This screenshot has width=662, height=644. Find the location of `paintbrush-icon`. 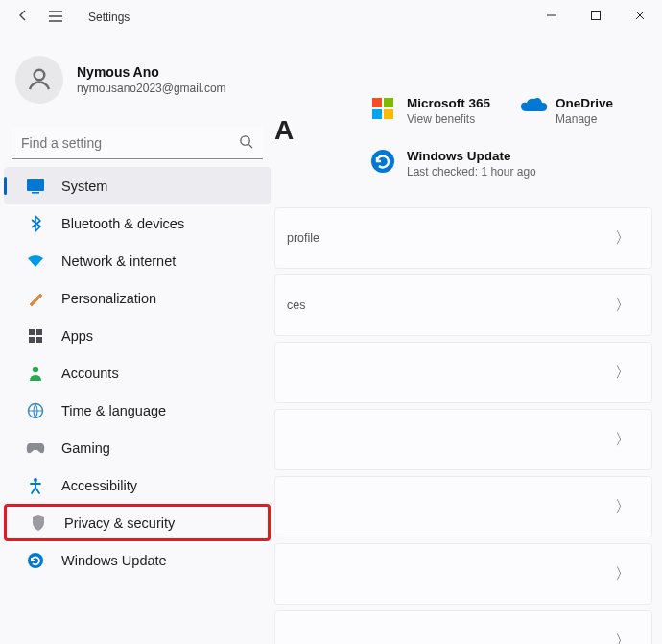

paintbrush-icon is located at coordinates (35, 298).